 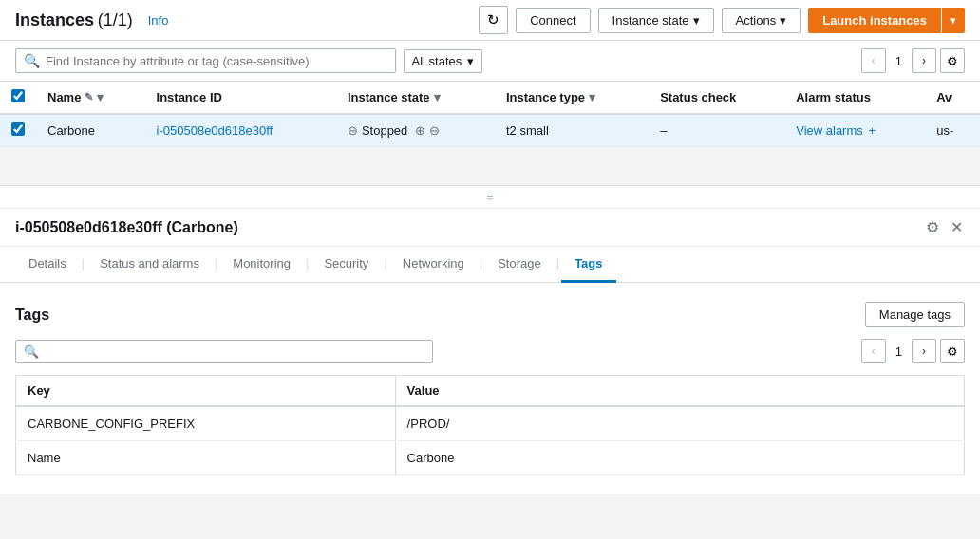 I want to click on detail-close-button: ✕, so click(x=957, y=228).